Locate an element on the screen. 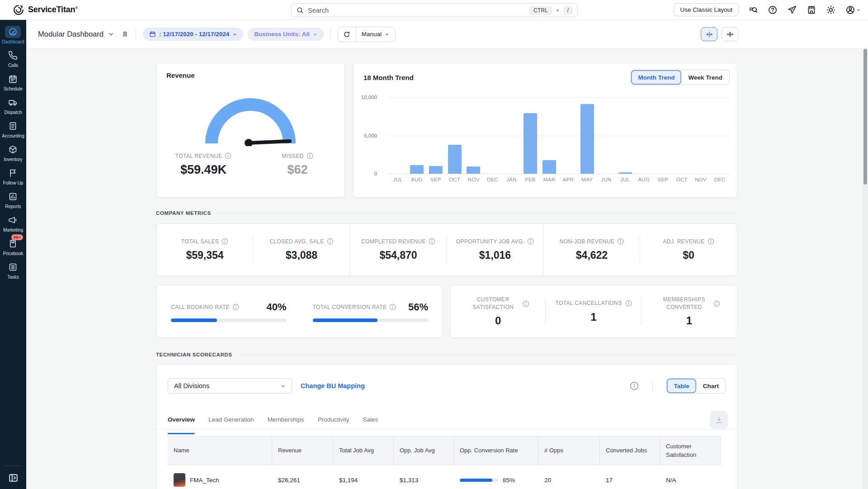 Image resolution: width=868 pixels, height=489 pixels. sidebar-item-marketing: Marketing is located at coordinates (13, 223).